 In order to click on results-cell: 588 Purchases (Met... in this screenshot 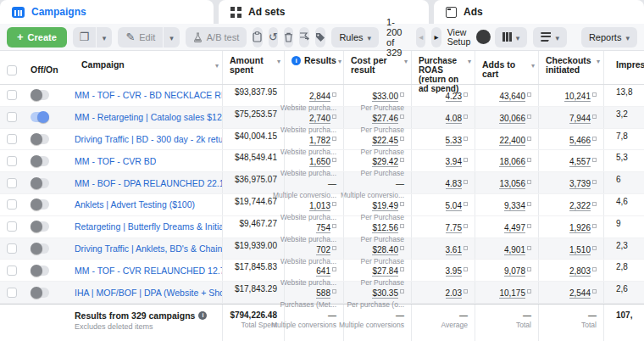, I will do `click(314, 292)`.